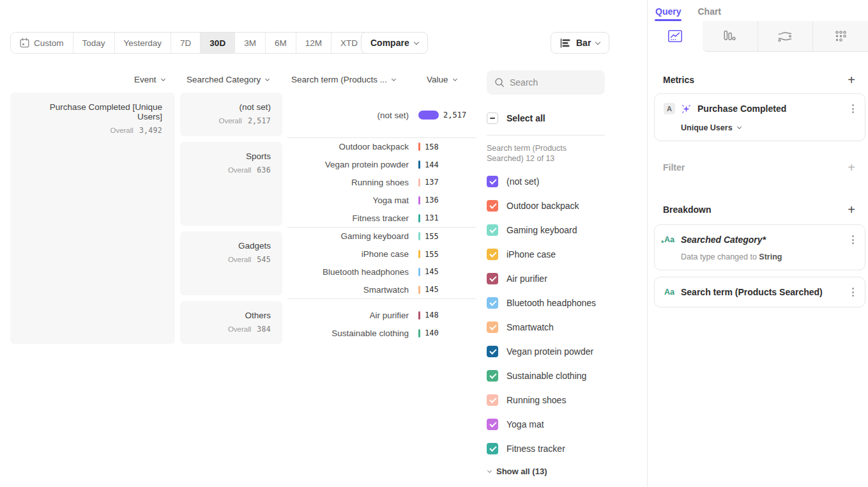 The height and width of the screenshot is (487, 868). Describe the element at coordinates (545, 254) in the screenshot. I see `legend-checkbox-item: iPhone case` at that location.